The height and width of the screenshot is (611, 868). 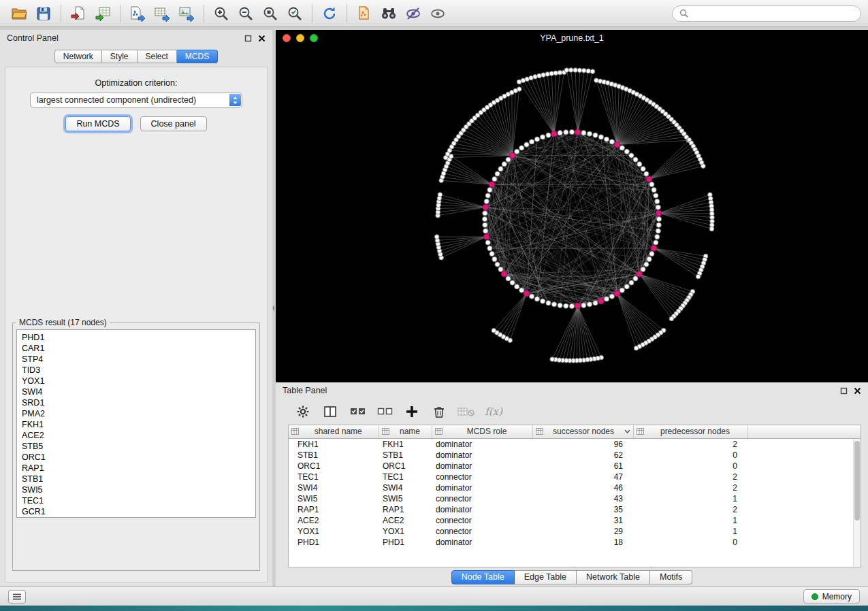 What do you see at coordinates (136, 501) in the screenshot?
I see `result-item: TEC1` at bounding box center [136, 501].